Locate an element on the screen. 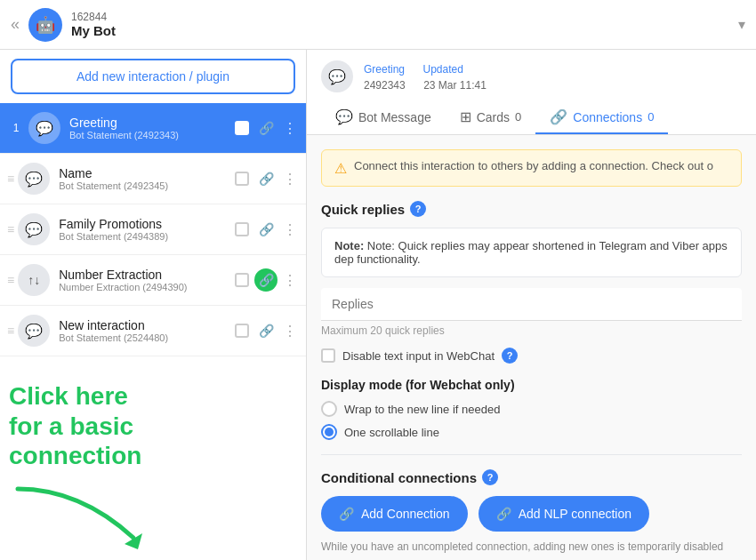  right-header-icon: 💬 is located at coordinates (337, 76).